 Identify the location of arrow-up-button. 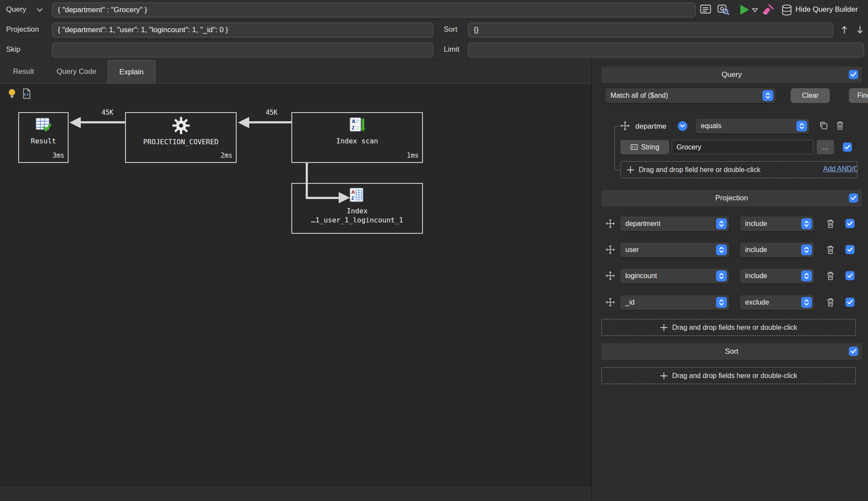
(844, 30).